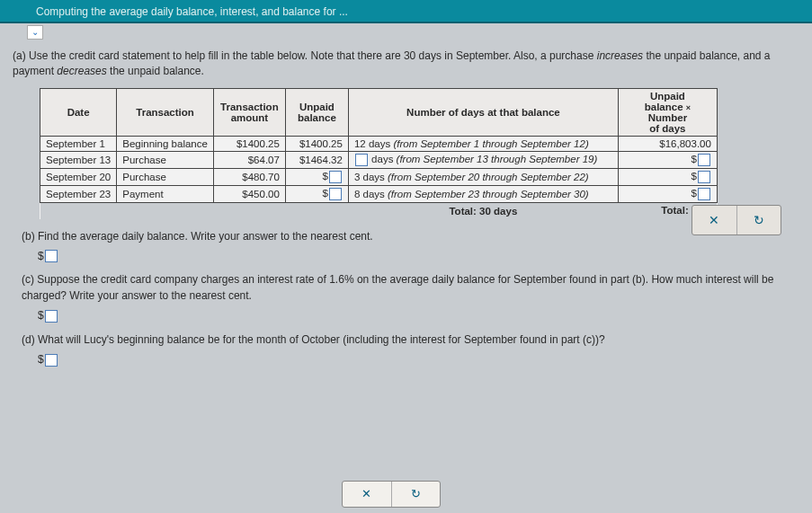 The width and height of the screenshot is (812, 513). Describe the element at coordinates (165, 144) in the screenshot. I see `cell-transaction: Beginning balance` at that location.